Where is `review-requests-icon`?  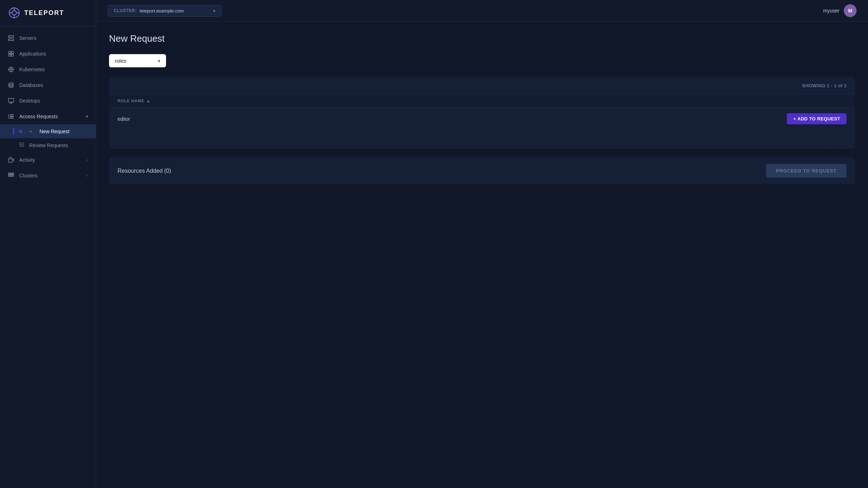 review-requests-icon is located at coordinates (22, 145).